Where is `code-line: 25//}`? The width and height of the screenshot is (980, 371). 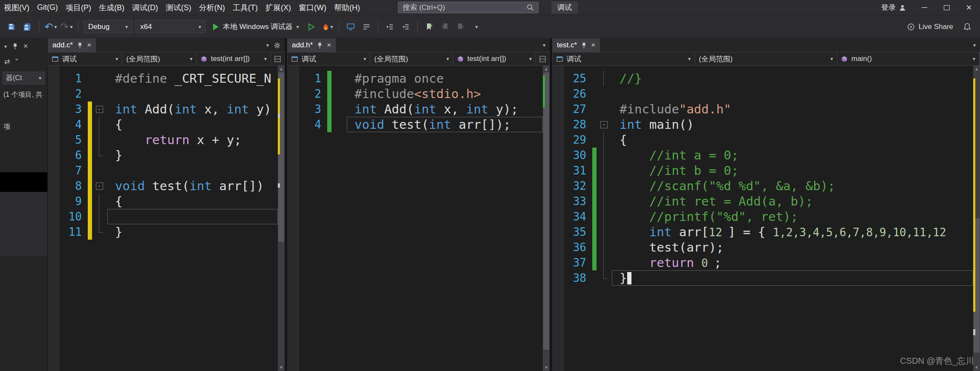 code-line: 25//} is located at coordinates (766, 78).